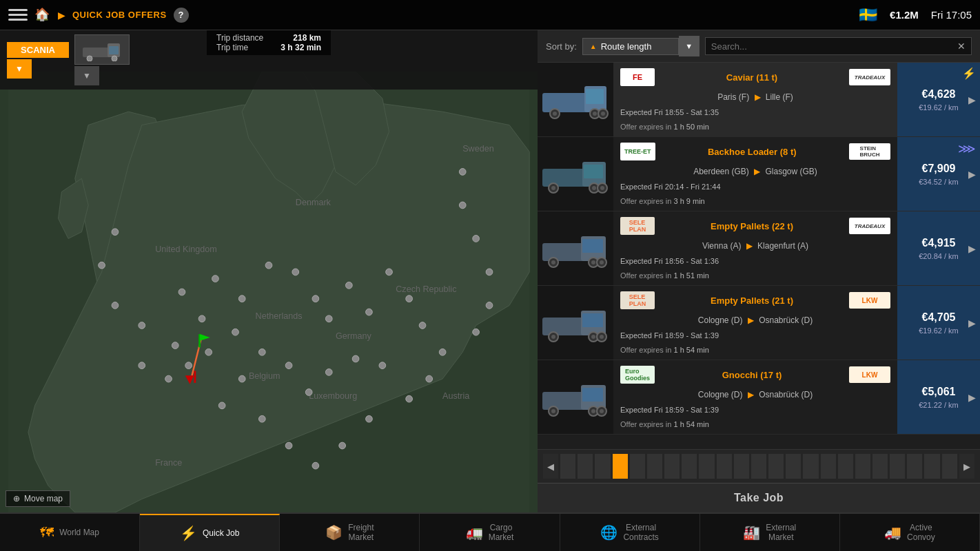 Image resolution: width=980 pixels, height=551 pixels. Describe the element at coordinates (637, 375) in the screenshot. I see `company-logo-text: EuroGoodies` at that location.